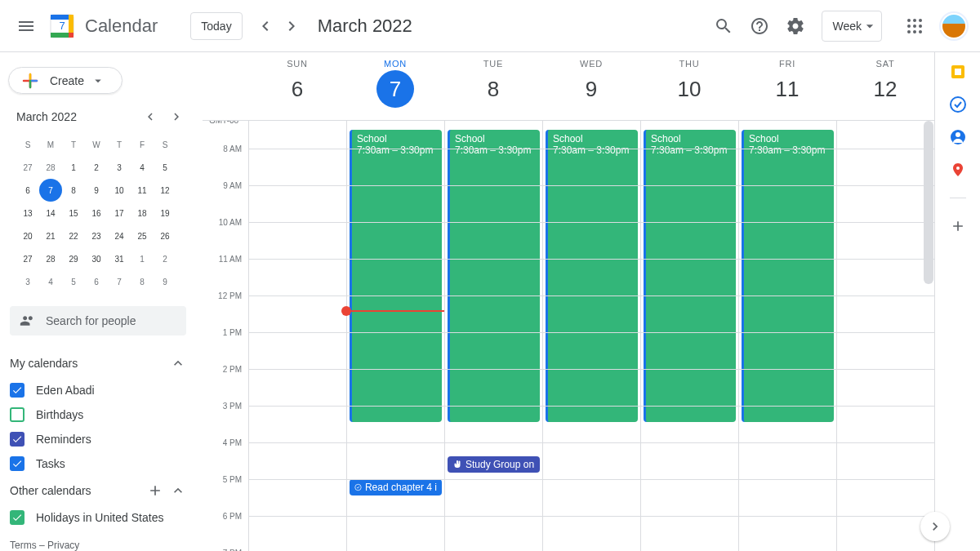  I want to click on day-number: 6, so click(297, 89).